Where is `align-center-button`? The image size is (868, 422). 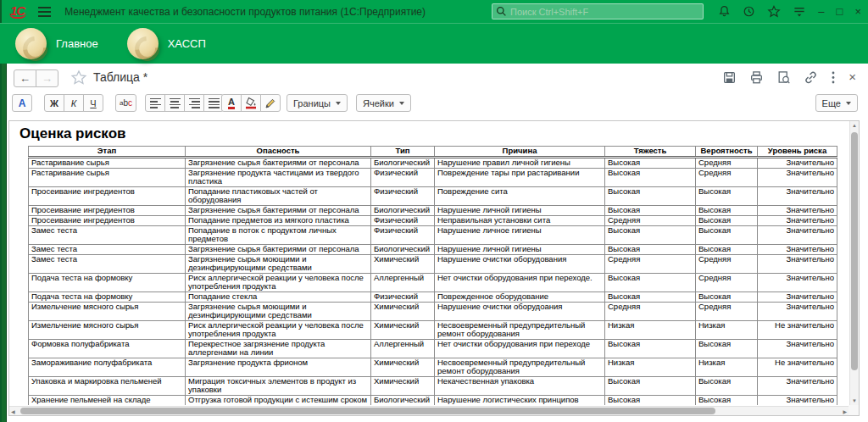 align-center-button is located at coordinates (175, 103).